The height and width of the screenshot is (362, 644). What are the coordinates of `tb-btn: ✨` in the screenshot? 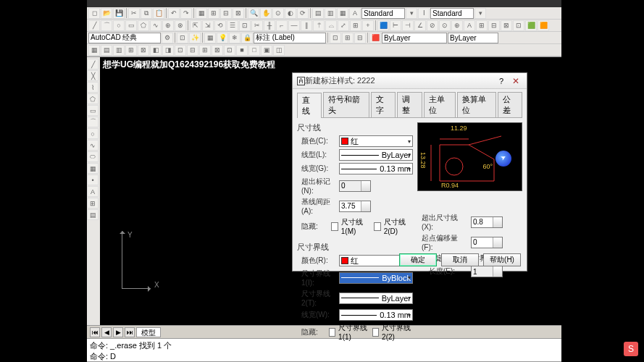 It's located at (195, 38).